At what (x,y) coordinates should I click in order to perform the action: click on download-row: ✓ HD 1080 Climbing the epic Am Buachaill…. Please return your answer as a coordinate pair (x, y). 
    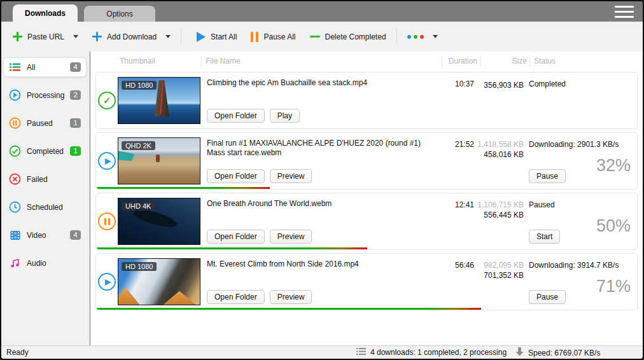
    Looking at the image, I should click on (367, 100).